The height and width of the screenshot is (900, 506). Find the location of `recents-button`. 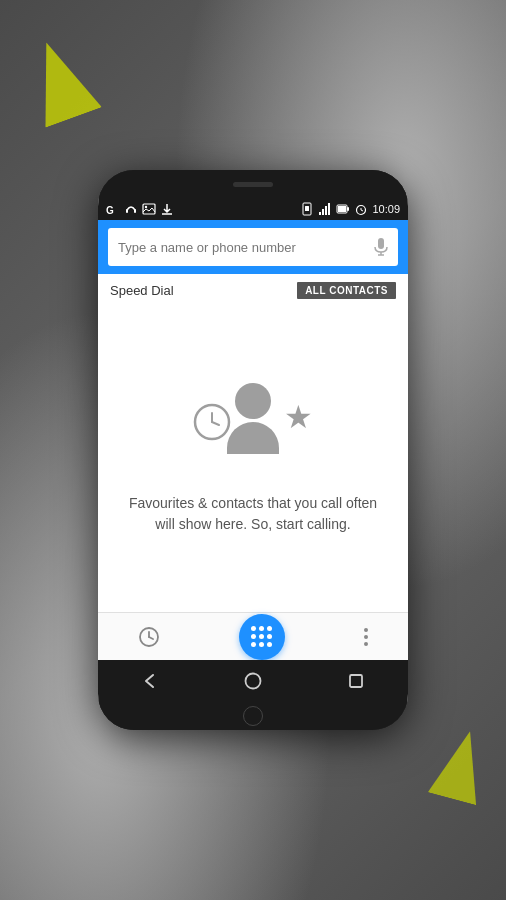

recents-button is located at coordinates (356, 681).